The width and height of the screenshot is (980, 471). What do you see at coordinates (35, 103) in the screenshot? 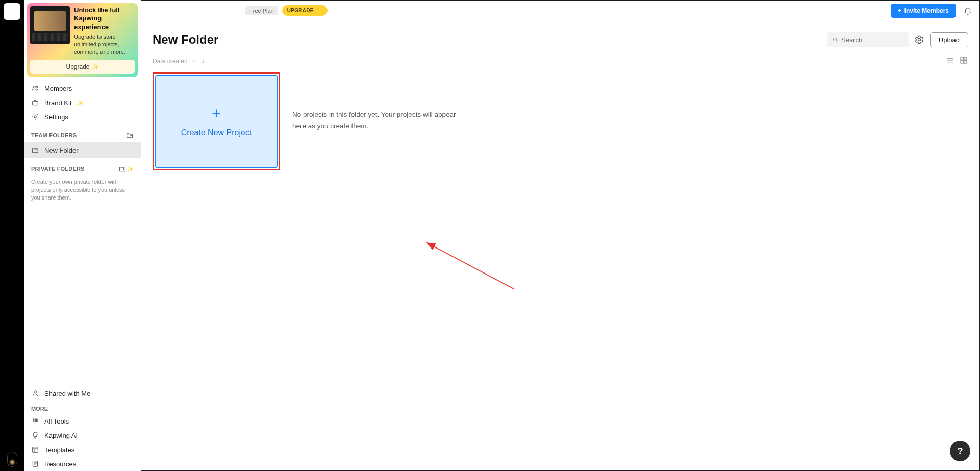
I see `briefcase-icon` at bounding box center [35, 103].